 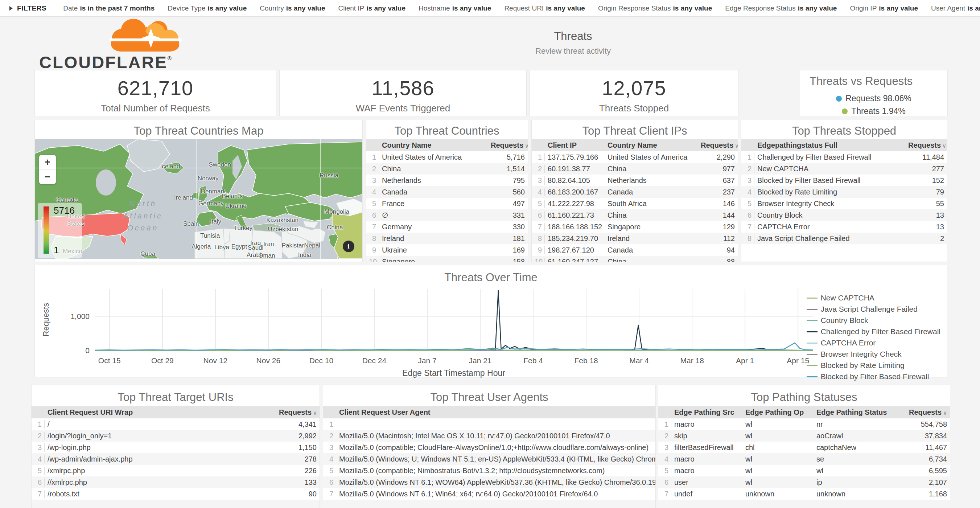 I want to click on table-row: 5France497, so click(x=447, y=204).